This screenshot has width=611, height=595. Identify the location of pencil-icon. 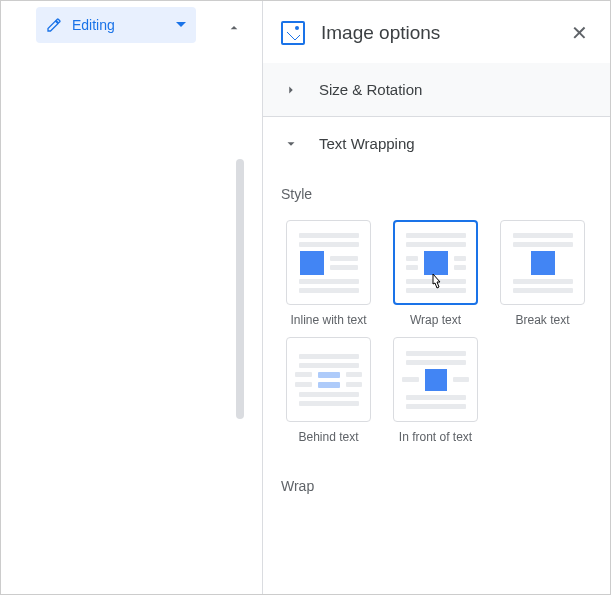
(54, 25).